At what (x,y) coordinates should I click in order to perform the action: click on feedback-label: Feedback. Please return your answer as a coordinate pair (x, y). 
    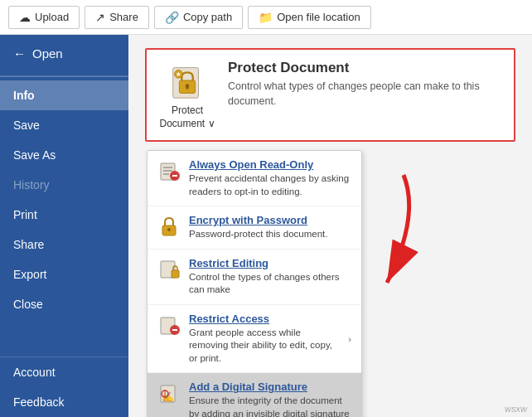
    Looking at the image, I should click on (38, 402).